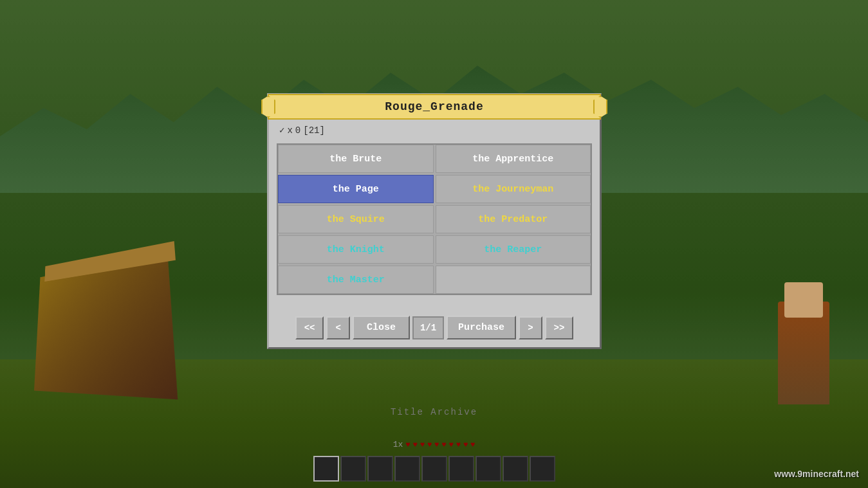 The height and width of the screenshot is (488, 868). Describe the element at coordinates (356, 249) in the screenshot. I see `title-cell-knight: the Knight` at that location.